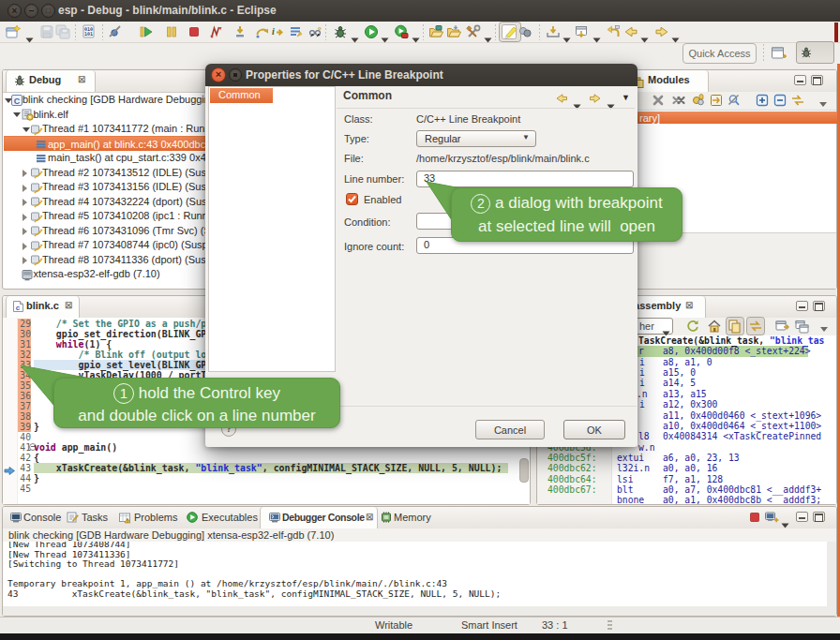 The image size is (840, 640). Describe the element at coordinates (241, 34) in the screenshot. I see `step-into-button` at that location.